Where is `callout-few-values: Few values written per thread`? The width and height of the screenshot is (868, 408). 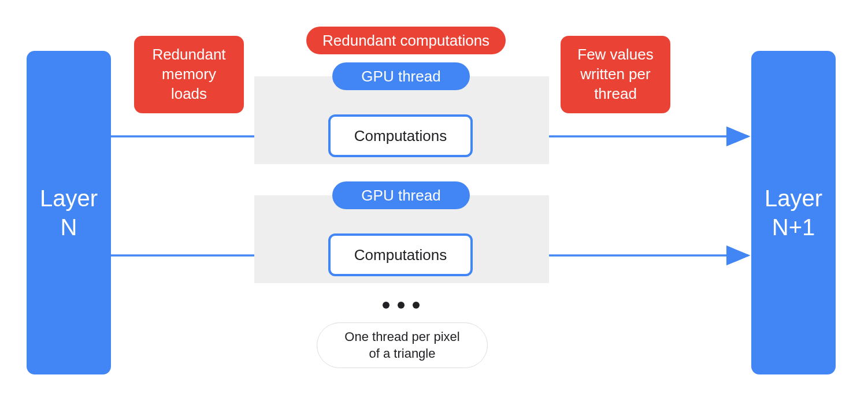 callout-few-values: Few values written per thread is located at coordinates (615, 75).